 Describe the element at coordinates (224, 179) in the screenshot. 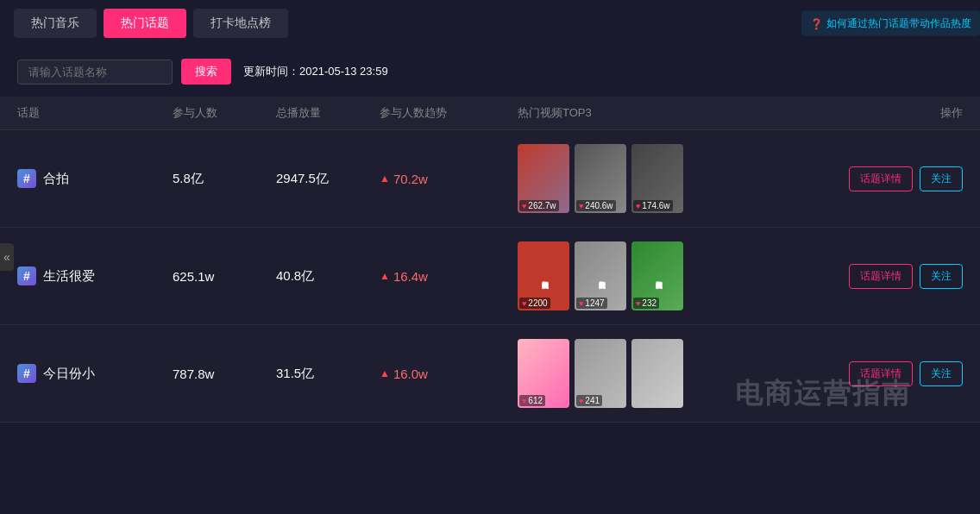

I see `participants-1: 5.8亿` at that location.